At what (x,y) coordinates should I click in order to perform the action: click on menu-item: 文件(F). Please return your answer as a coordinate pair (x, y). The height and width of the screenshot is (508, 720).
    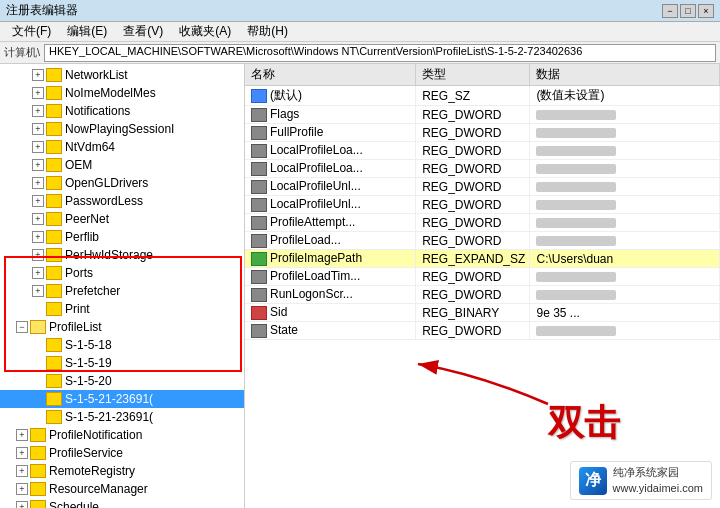
    Looking at the image, I should click on (32, 32).